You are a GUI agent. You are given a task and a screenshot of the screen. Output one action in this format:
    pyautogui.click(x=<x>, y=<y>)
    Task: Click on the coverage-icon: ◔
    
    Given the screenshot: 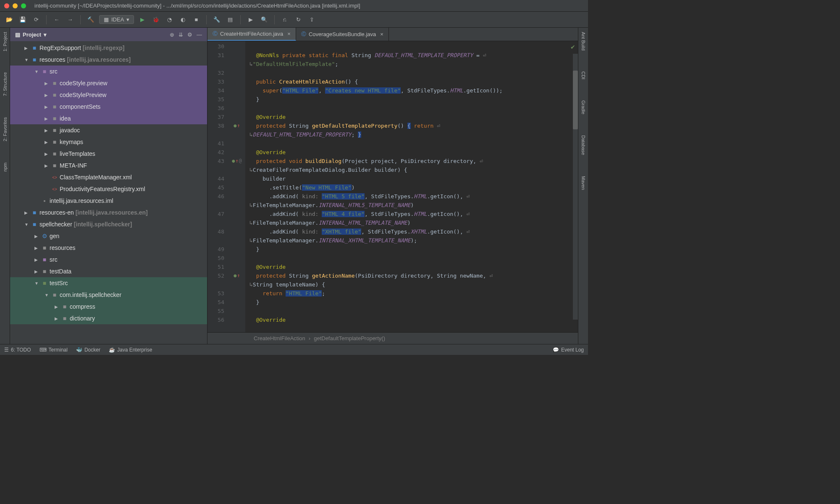 What is the action you would take?
    pyautogui.click(x=169, y=20)
    